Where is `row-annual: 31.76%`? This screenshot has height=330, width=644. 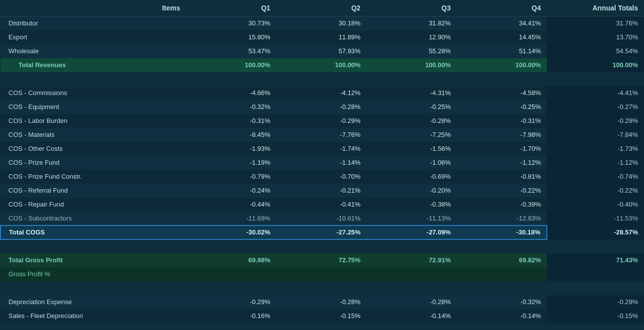
row-annual: 31.76% is located at coordinates (596, 23).